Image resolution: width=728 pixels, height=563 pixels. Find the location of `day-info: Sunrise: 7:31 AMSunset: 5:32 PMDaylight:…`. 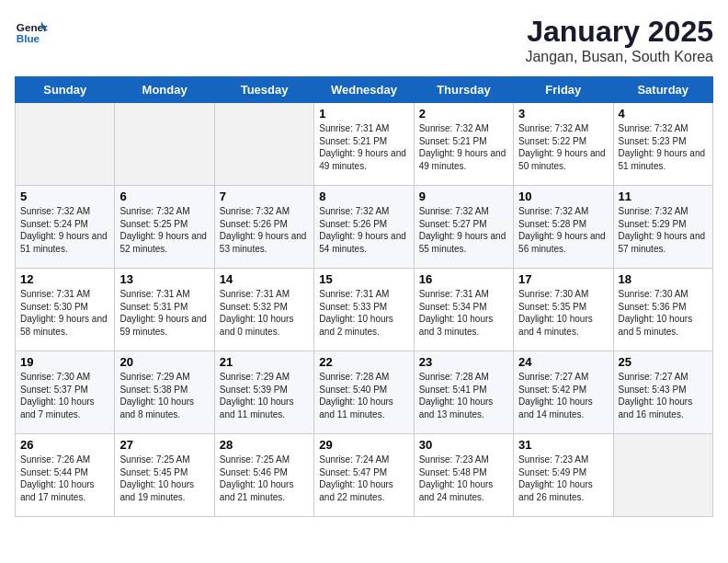

day-info: Sunrise: 7:31 AMSunset: 5:32 PMDaylight:… is located at coordinates (265, 313).